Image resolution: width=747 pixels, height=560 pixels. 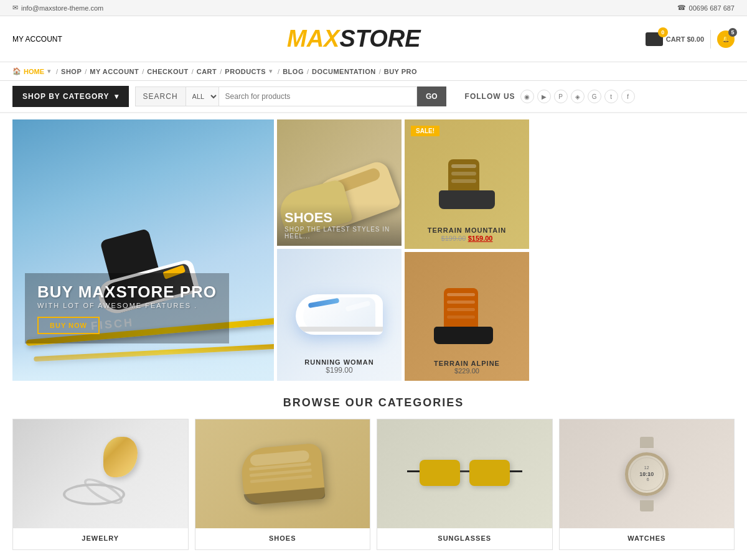 What do you see at coordinates (283, 538) in the screenshot?
I see `category-shoes-label: SHOES` at bounding box center [283, 538].